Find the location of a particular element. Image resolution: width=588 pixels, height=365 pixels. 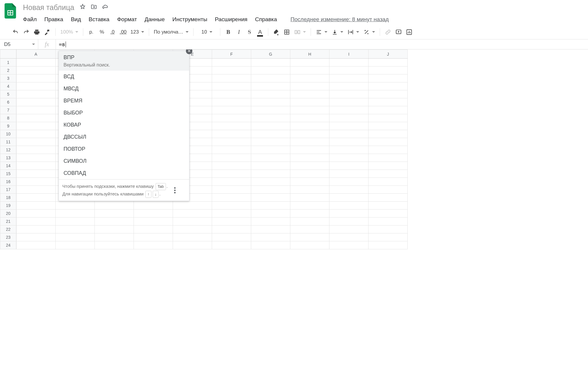

font-family-select: По умолча… is located at coordinates (171, 32).